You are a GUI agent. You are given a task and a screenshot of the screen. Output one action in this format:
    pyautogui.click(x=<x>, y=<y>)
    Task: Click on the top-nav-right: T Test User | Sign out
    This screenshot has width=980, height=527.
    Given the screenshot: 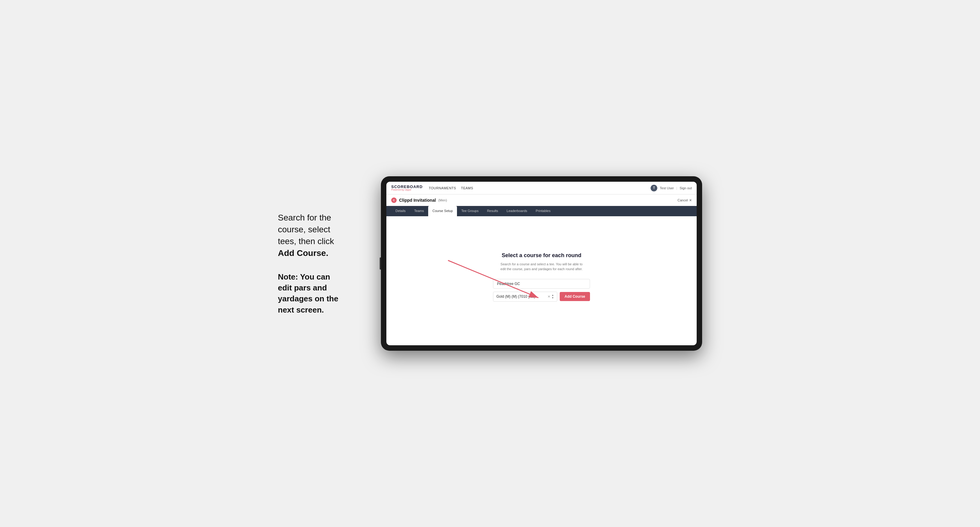 What is the action you would take?
    pyautogui.click(x=671, y=188)
    